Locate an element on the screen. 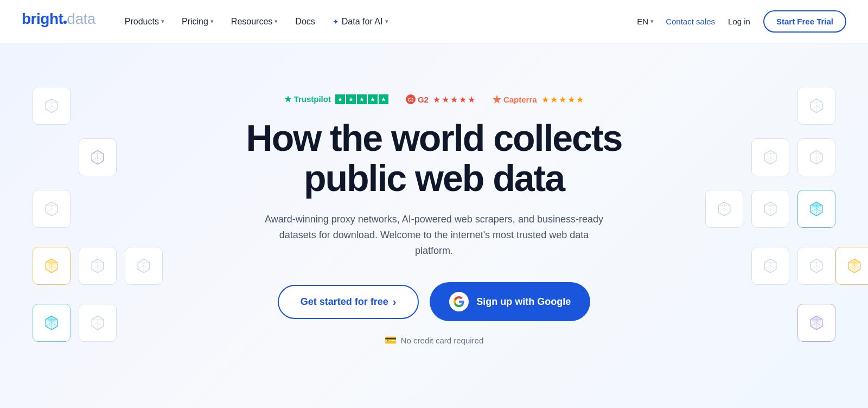  trustpilot-rating: ★ Trustpilot ★ ★ ★ ★ ★ is located at coordinates (336, 99).